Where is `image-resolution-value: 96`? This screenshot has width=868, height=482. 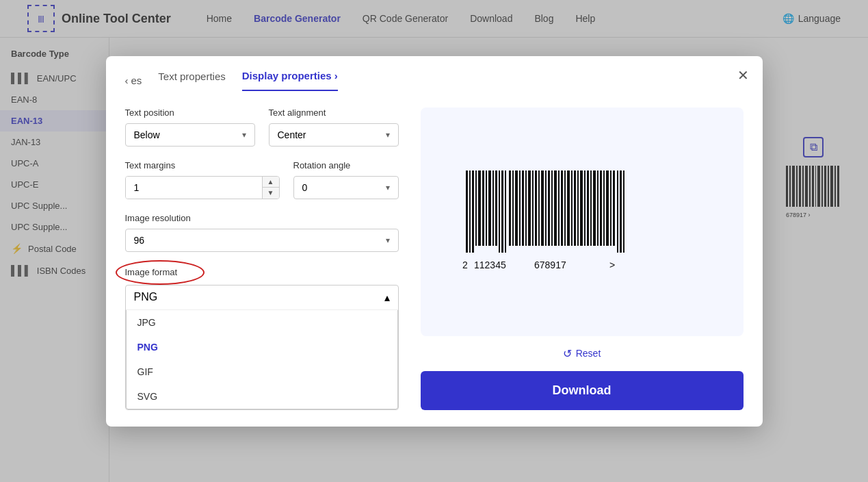 image-resolution-value: 96 is located at coordinates (140, 240).